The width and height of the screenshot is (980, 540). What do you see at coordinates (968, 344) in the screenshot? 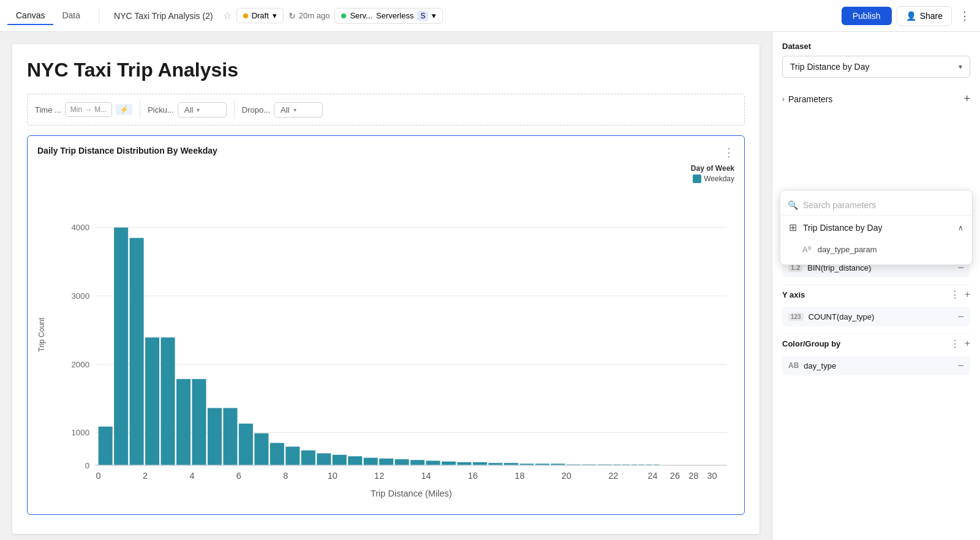
I see `color-group-add-button: +` at bounding box center [968, 344].